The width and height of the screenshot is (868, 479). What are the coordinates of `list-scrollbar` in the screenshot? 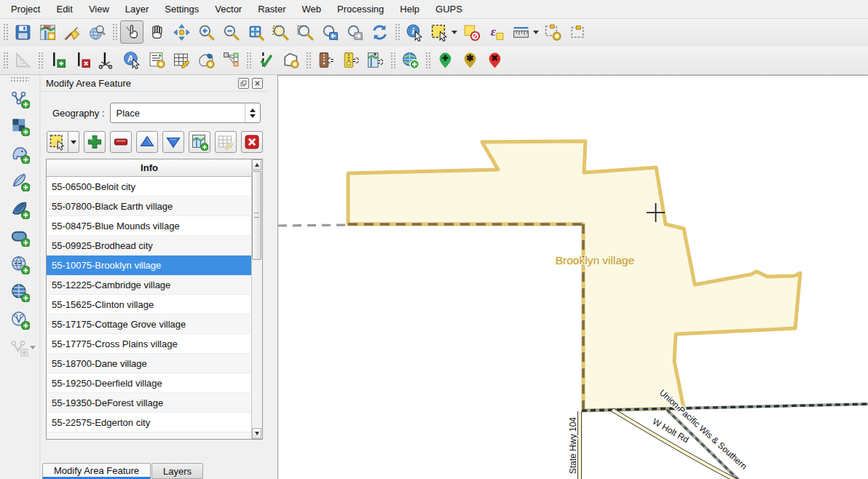 It's located at (256, 299).